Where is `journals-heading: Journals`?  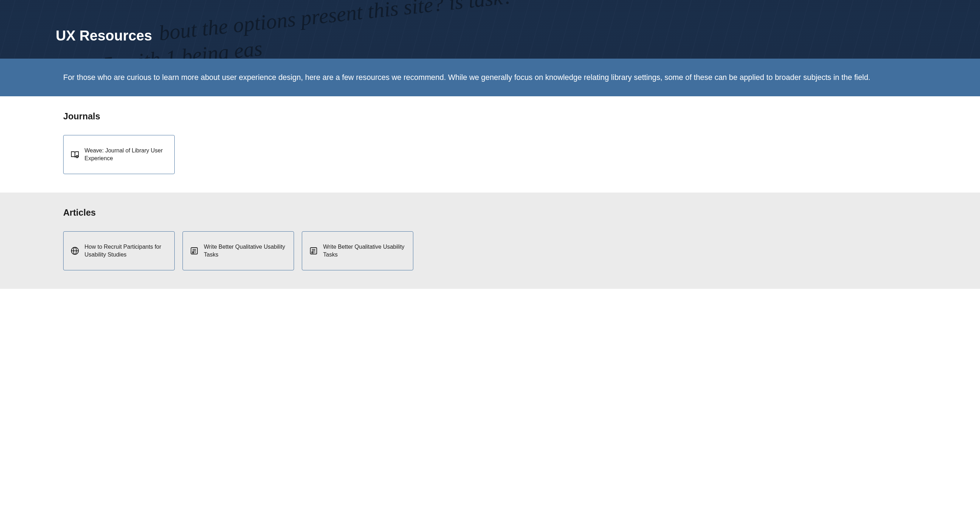
journals-heading: Journals is located at coordinates (490, 116).